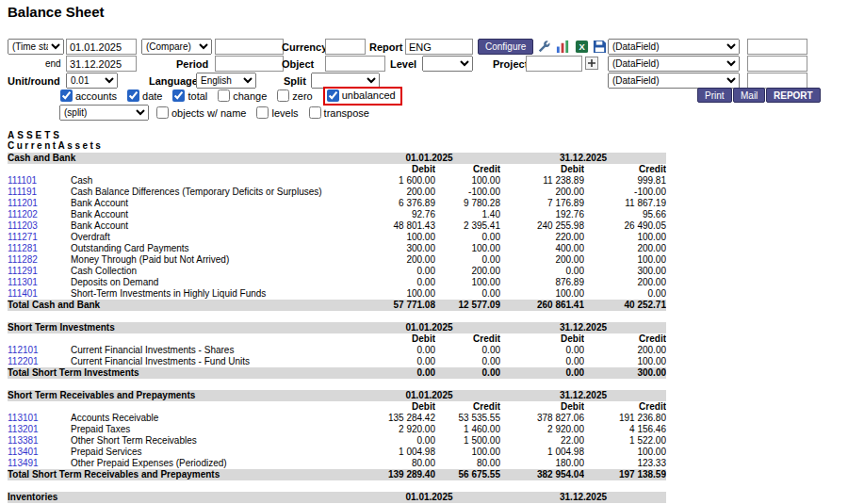  I want to click on change-checkbox, so click(224, 96).